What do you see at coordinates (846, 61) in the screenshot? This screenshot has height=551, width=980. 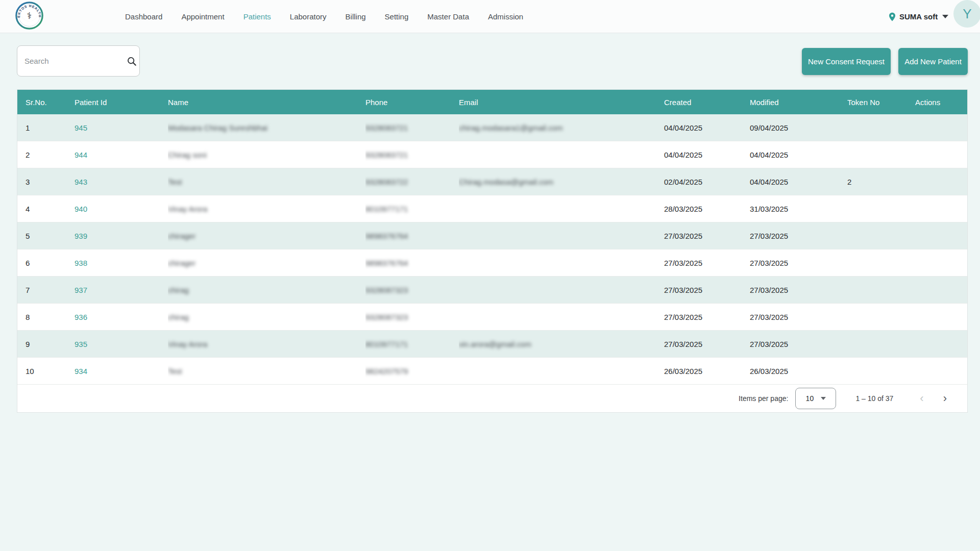 I see `new-consent-request-button: New Consent Request` at bounding box center [846, 61].